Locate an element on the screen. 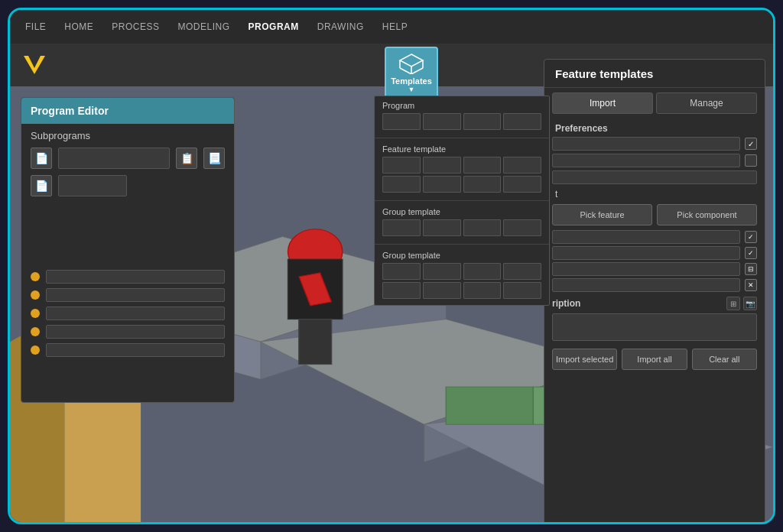  check-row-2: ✓ is located at coordinates (655, 253).